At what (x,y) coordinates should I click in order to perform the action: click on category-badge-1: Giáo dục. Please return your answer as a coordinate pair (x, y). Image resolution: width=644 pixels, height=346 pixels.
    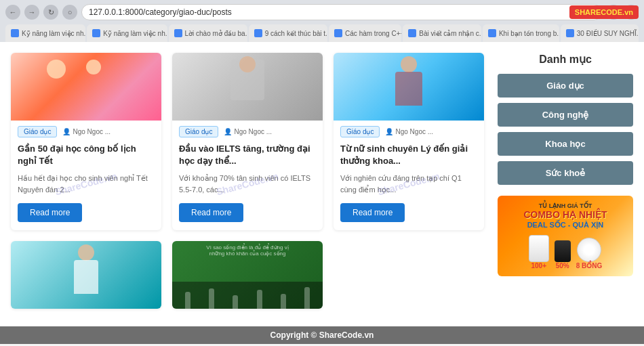
    Looking at the image, I should click on (37, 131).